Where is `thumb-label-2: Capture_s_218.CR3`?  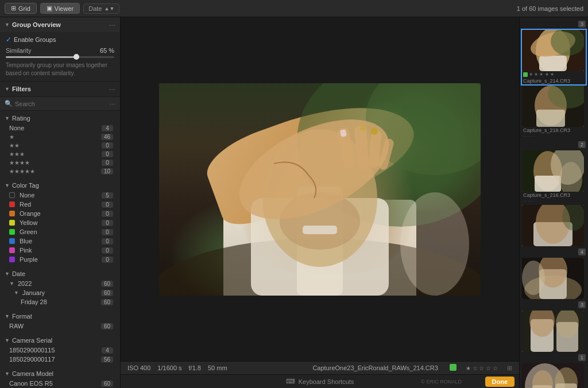 thumb-label-2: Capture_s_218.CR3 is located at coordinates (554, 130).